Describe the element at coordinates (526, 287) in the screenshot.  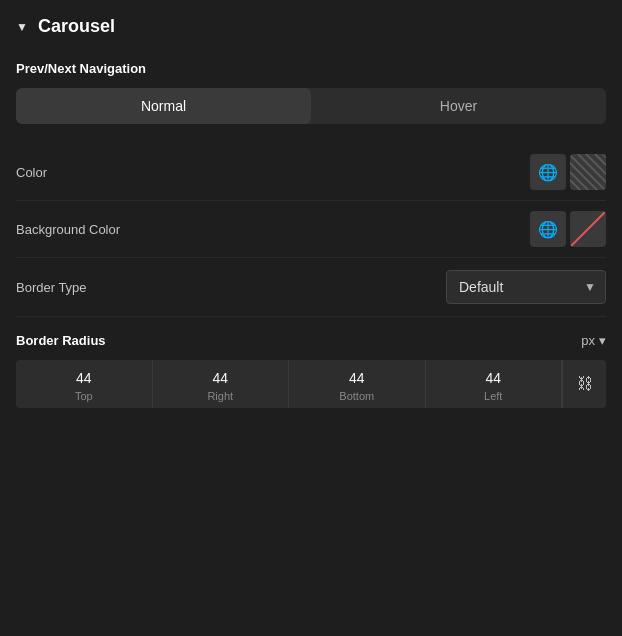
I see `border-type-select-wrapper: Default Solid Dashed Dotted Double ▼` at that location.